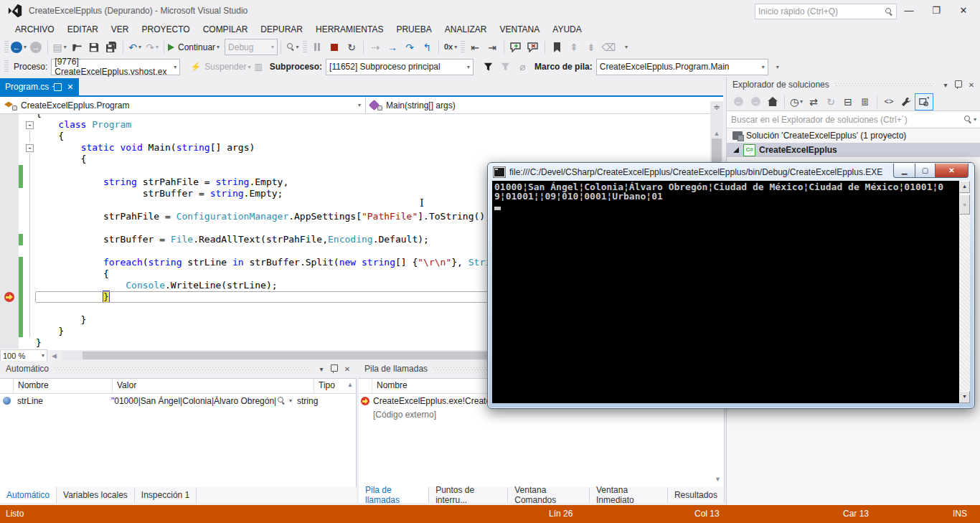  Describe the element at coordinates (906, 102) in the screenshot. I see `properties-button` at that location.